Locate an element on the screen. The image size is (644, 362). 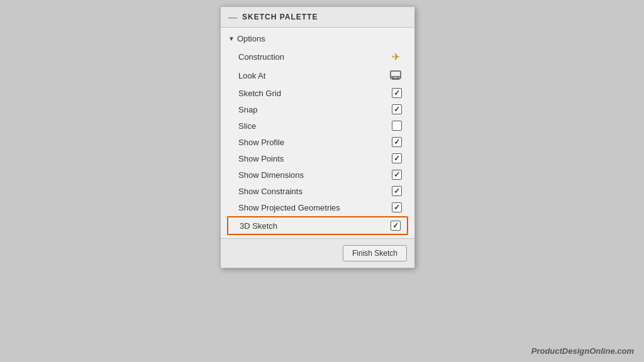
checkbox-3d-sketch is located at coordinates (396, 226).